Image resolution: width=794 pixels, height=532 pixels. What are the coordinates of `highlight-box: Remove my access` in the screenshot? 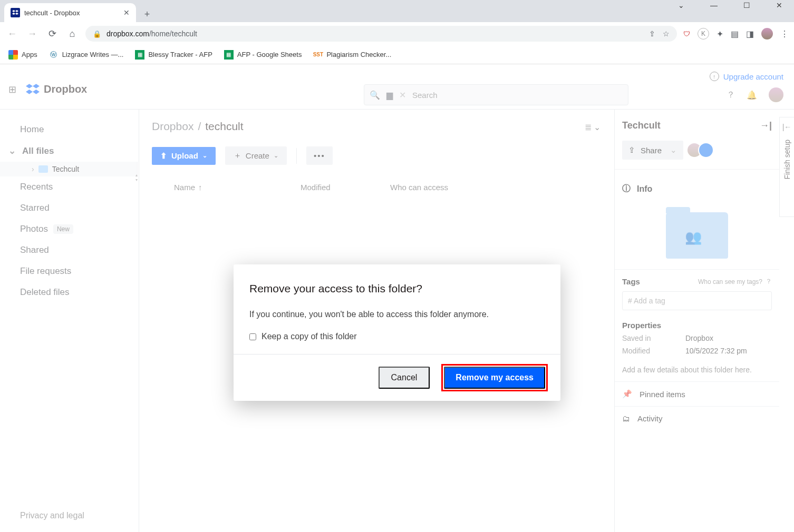 It's located at (495, 378).